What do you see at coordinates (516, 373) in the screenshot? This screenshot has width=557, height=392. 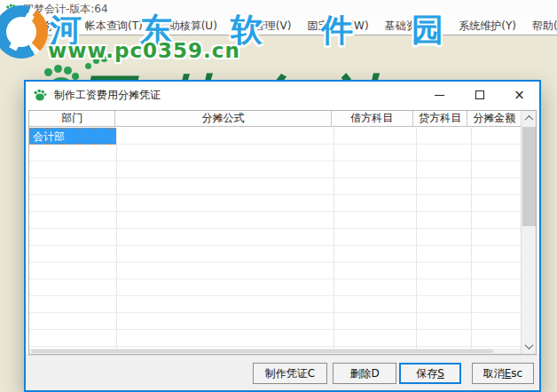 I see `cancel-suffix: sc` at bounding box center [516, 373].